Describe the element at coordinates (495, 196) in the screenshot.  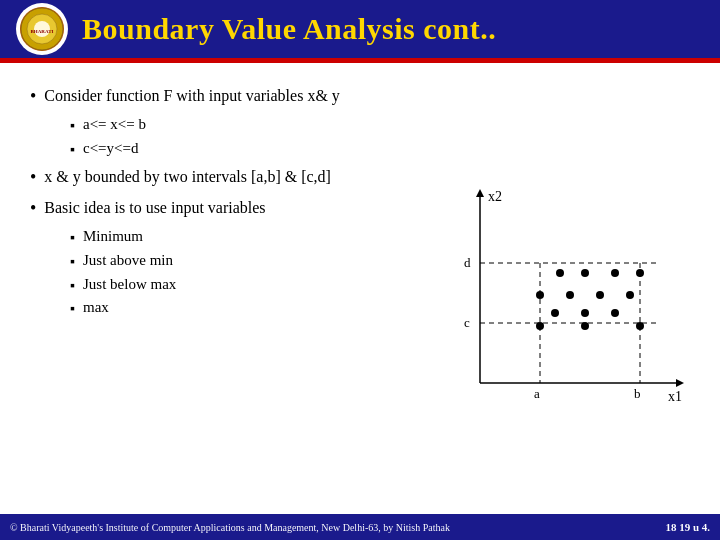
I see `y-axis-label: x2` at that location.